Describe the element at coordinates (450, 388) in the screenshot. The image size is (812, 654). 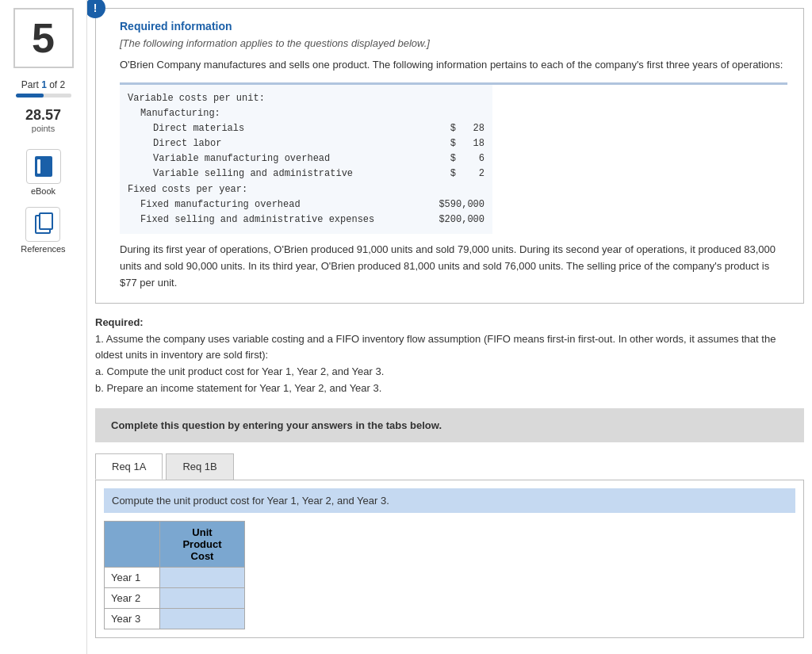
I see `required-line3: b. Prepare an income statement for Year …` at that location.